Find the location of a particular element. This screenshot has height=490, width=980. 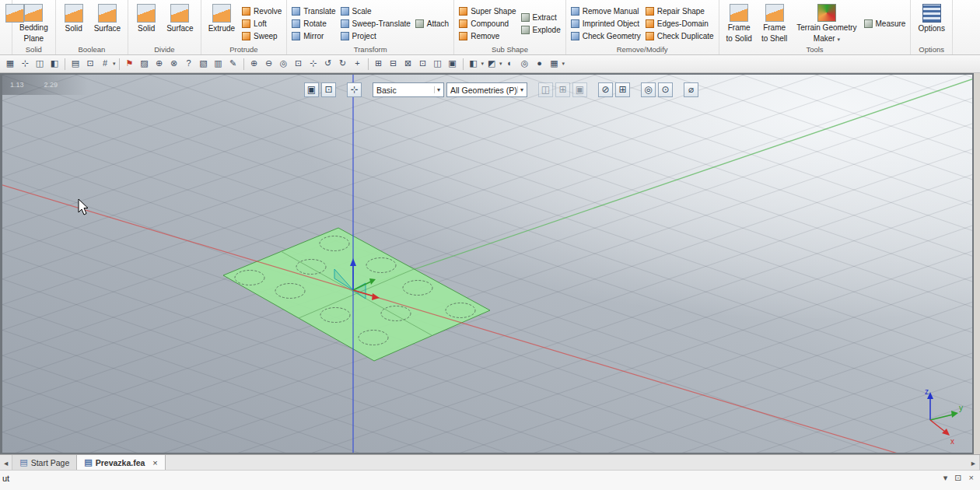

mirror-label: Mirror is located at coordinates (313, 36).